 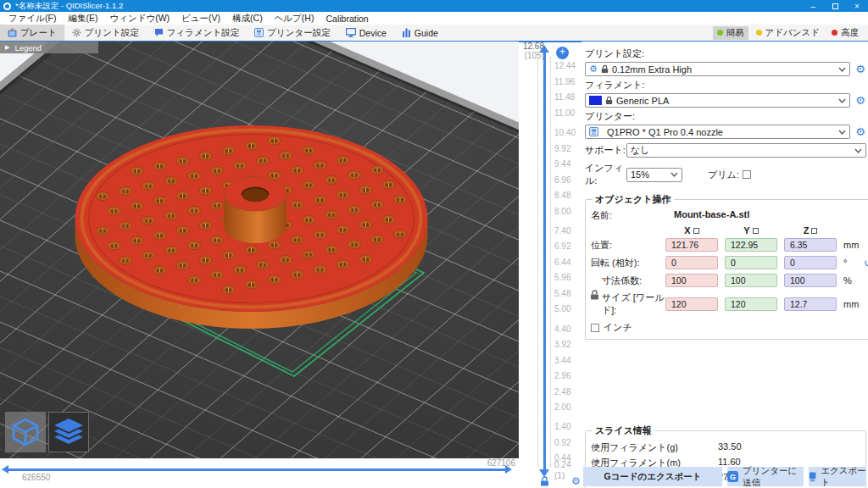 What do you see at coordinates (366, 32) in the screenshot?
I see `tab-Device: Device` at bounding box center [366, 32].